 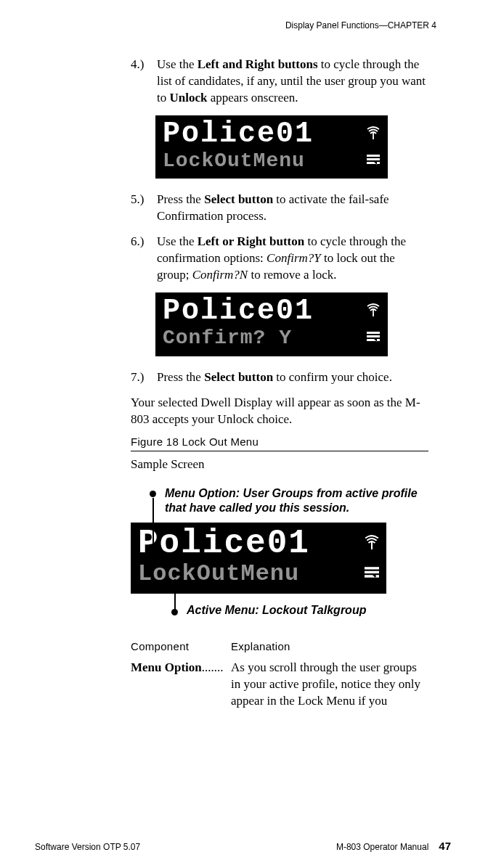 I want to click on component-entry: Menu Option....... As you scroll through…, so click(x=280, y=685).